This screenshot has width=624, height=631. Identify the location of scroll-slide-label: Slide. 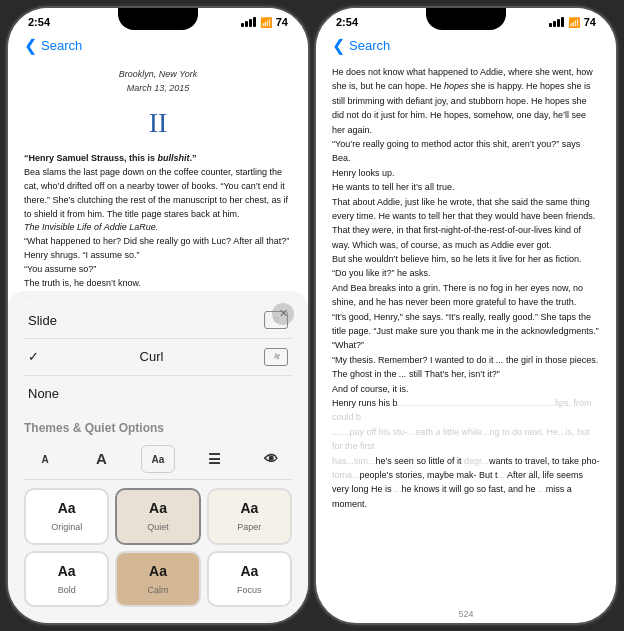
(42, 321).